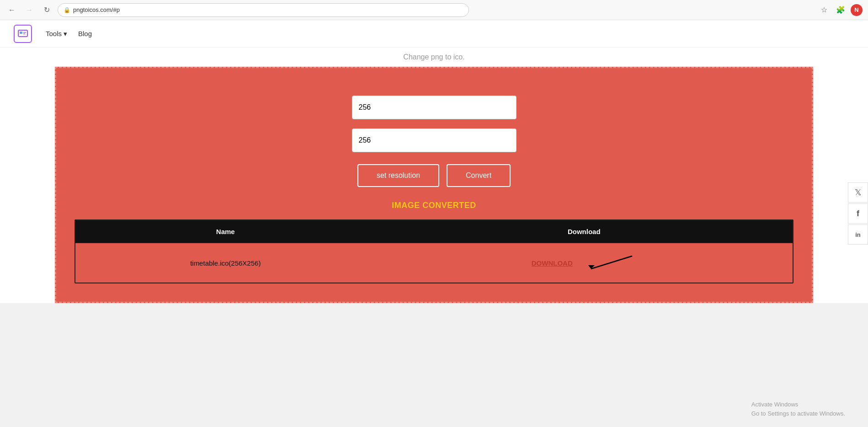 The height and width of the screenshot is (427, 868). What do you see at coordinates (434, 263) in the screenshot?
I see `table-row: timetable.ico(256X256) DOWNLOAD` at bounding box center [434, 263].